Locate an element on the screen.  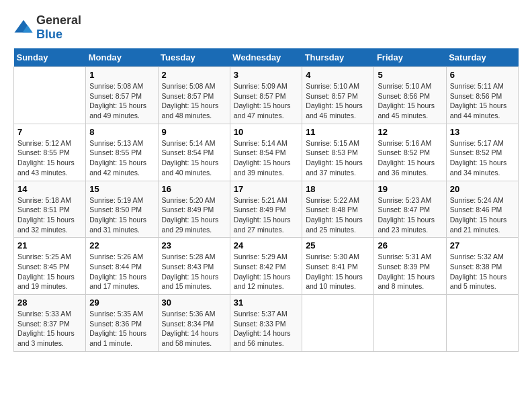
day-header-sunday: Sunday is located at coordinates (50, 58).